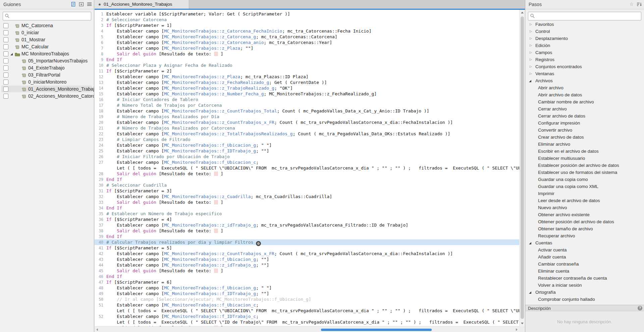 Image resolution: width=644 pixels, height=332 pixels. Describe the element at coordinates (47, 54) in the screenshot. I see `script-list-item: MC MonitoreoTrabajos` at that location.